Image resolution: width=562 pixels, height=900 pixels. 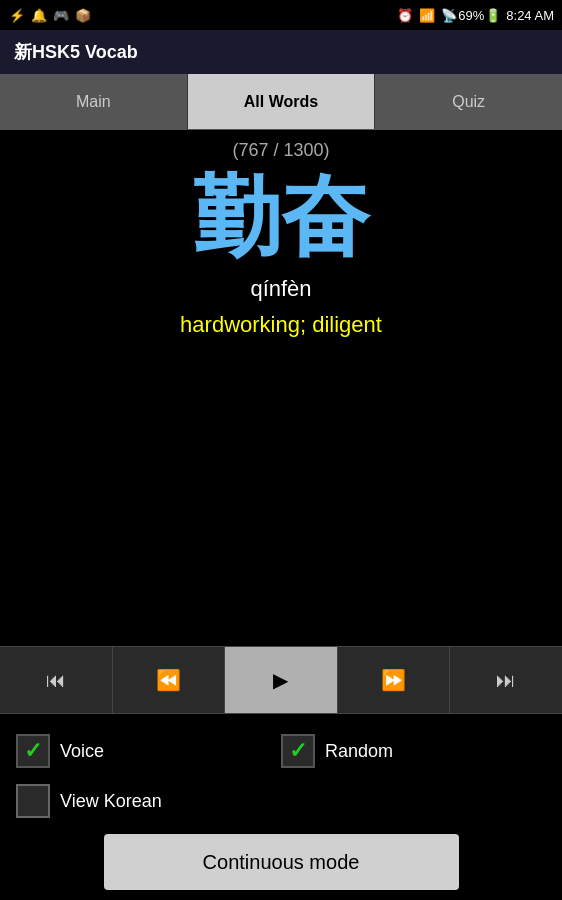 What do you see at coordinates (506, 680) in the screenshot?
I see `skip-fwd-icon: ⏭` at bounding box center [506, 680].